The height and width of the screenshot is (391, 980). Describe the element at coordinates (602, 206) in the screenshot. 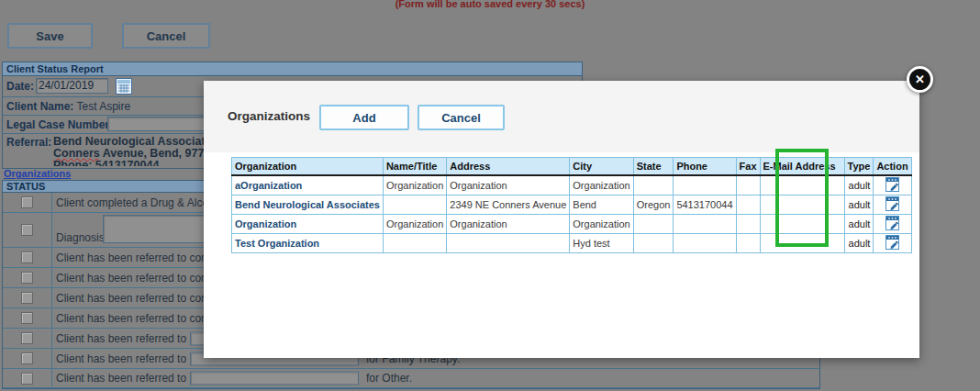

I see `cell-city: Bend` at that location.